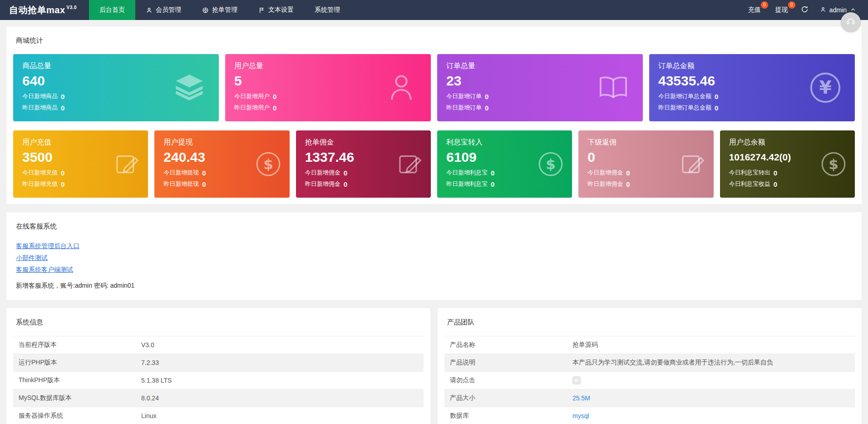  Describe the element at coordinates (328, 66) in the screenshot. I see `stat-card-title: 用户总量` at that location.